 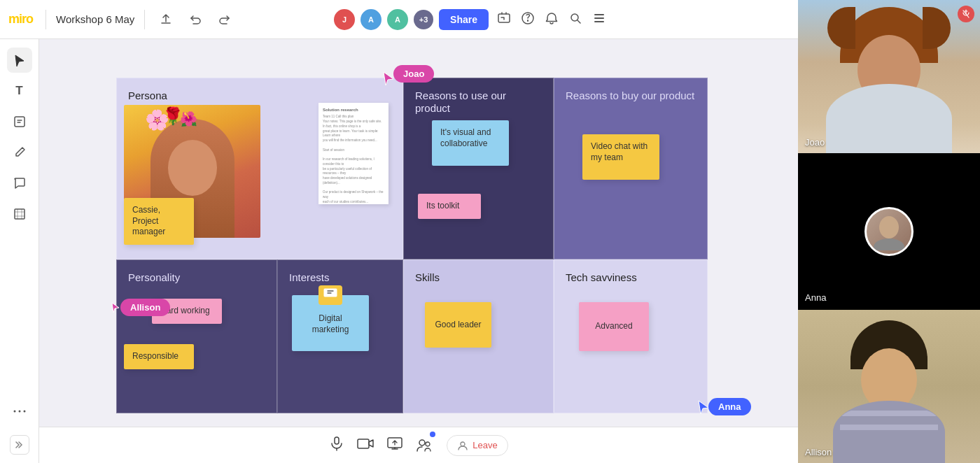 I want to click on share-button: Share, so click(x=463, y=20).